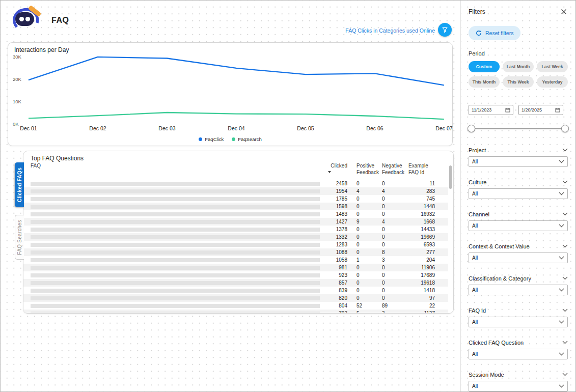  Describe the element at coordinates (491, 110) in the screenshot. I see `date-from-input: 11/1/2023` at that location.